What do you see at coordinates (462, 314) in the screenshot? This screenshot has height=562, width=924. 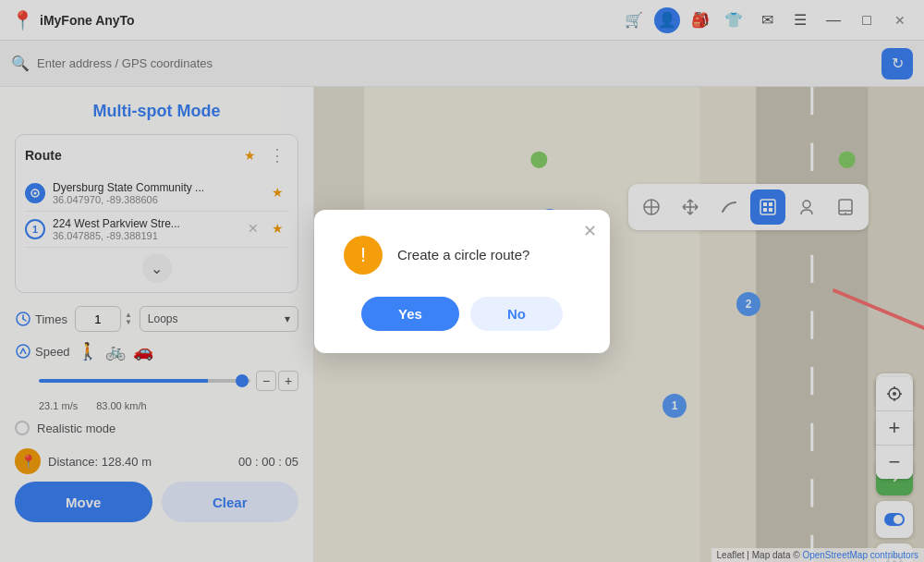 I see `dialog-buttons: Yes No` at bounding box center [462, 314].